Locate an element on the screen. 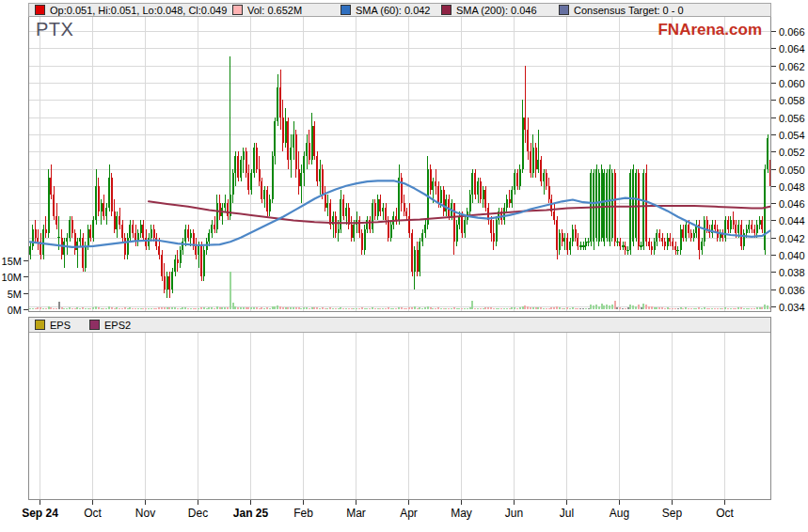 Image resolution: width=808 pixels, height=532 pixels. legend-label: Op:0.051, Hi:0.051, Lo:0.048, Cl:0.049 is located at coordinates (138, 10).